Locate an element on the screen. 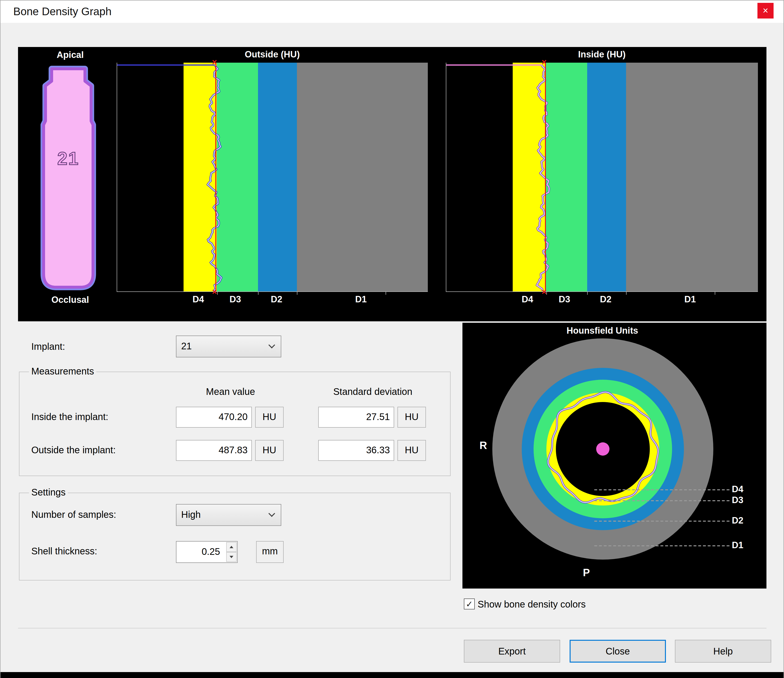 This screenshot has height=678, width=784. std-deviation-header: Standard deviation is located at coordinates (373, 392).